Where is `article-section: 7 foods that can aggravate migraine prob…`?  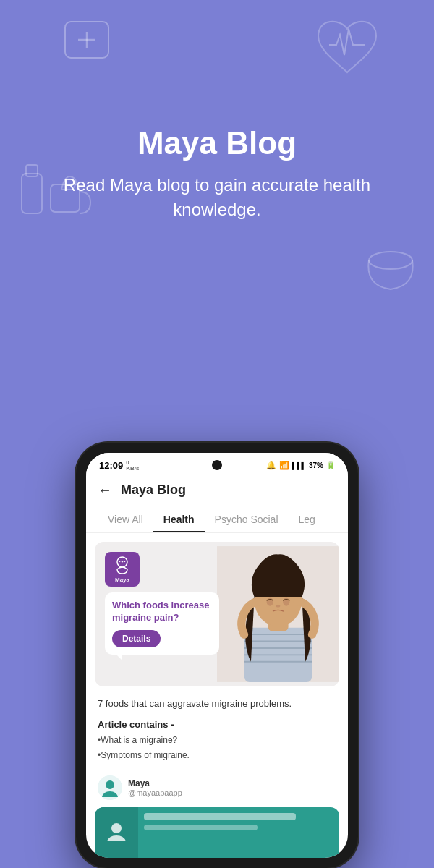
article-section: 7 foods that can aggravate migraine prob… is located at coordinates (217, 728).